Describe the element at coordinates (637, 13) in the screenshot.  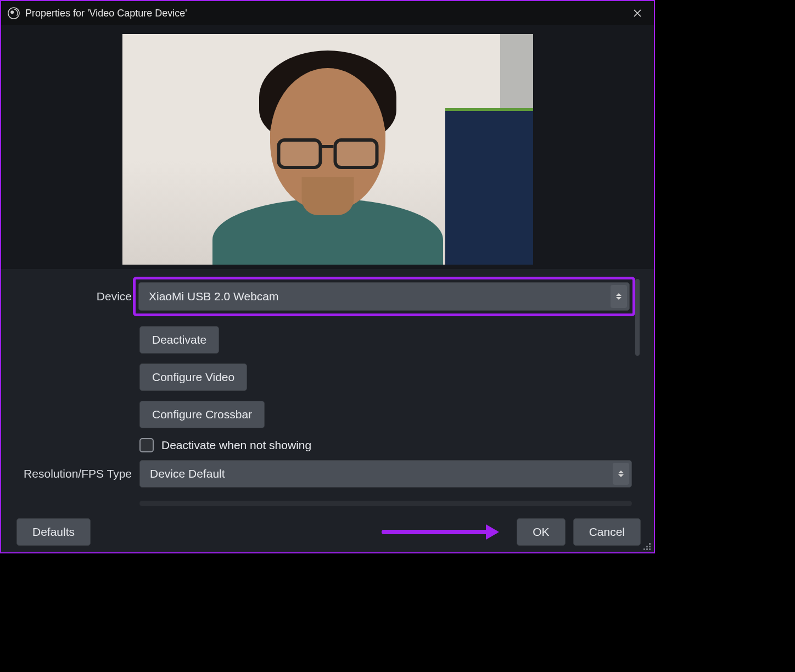
I see `close-button` at that location.